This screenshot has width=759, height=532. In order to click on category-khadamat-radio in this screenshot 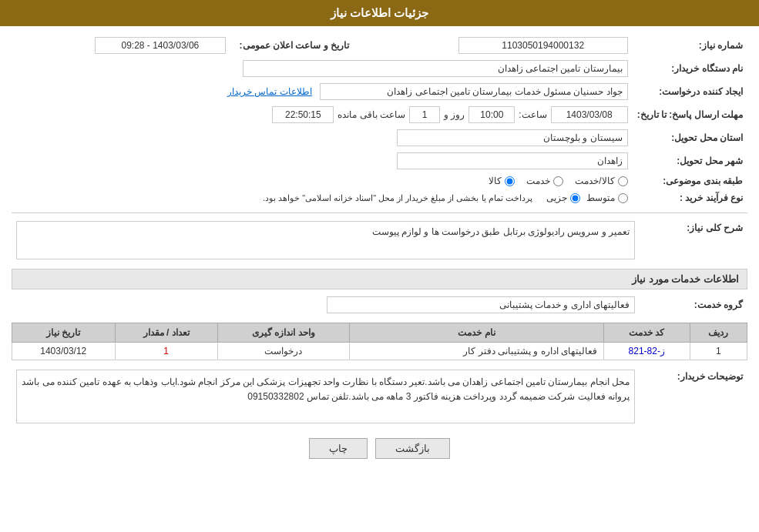, I will do `click(558, 182)`.